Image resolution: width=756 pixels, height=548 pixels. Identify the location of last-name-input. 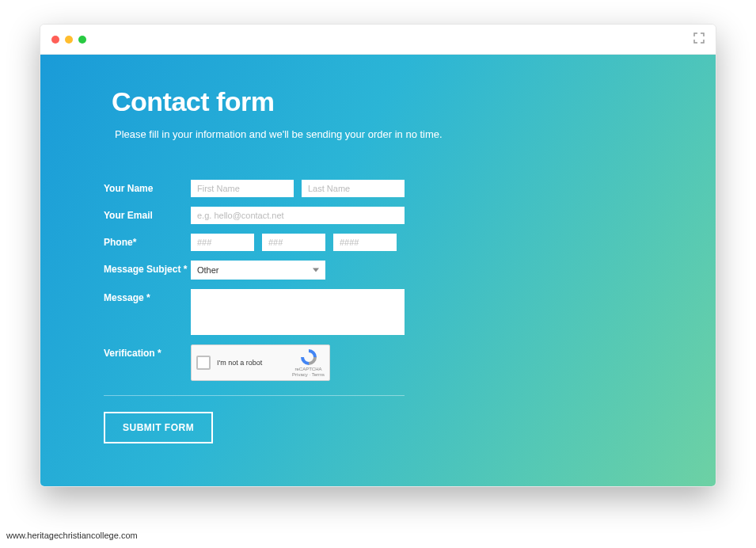
(353, 188).